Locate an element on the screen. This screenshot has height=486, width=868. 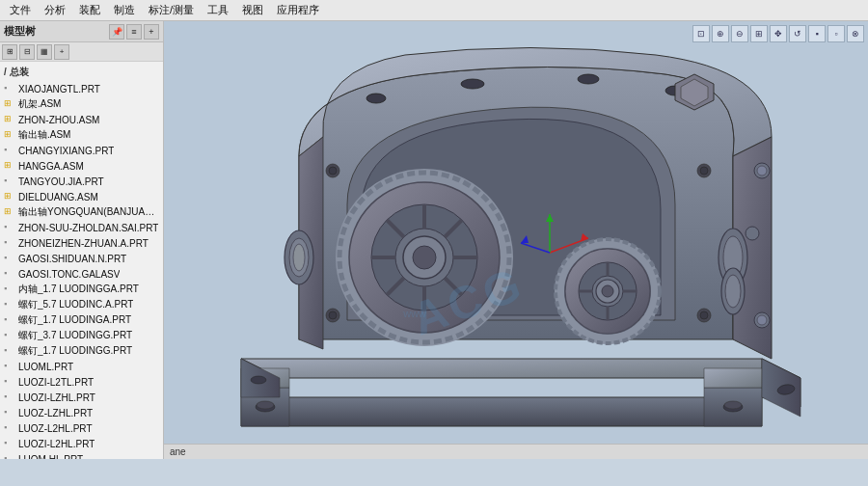
panel-toolbar: ⊞ ⊟ ▦ + is located at coordinates (81, 52).